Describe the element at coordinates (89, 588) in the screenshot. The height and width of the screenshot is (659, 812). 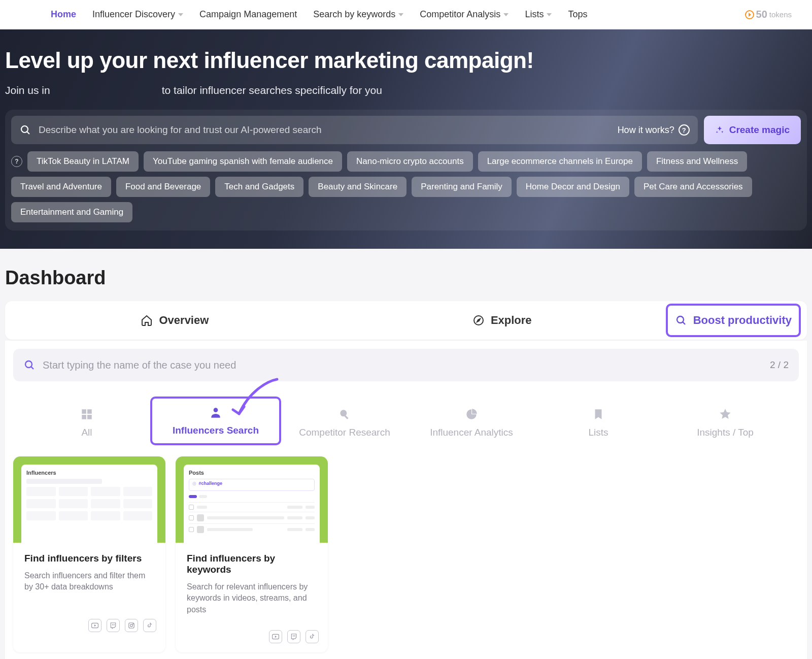
I see `card-desc: Search influencers and filter them by 30…` at that location.